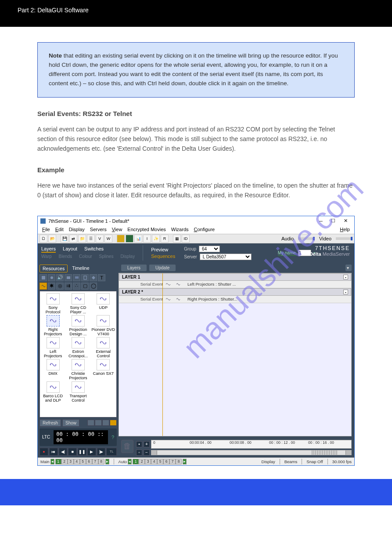 This screenshot has width=392, height=555. Describe the element at coordinates (68, 278) in the screenshot. I see `filter-rect-icon` at that location.